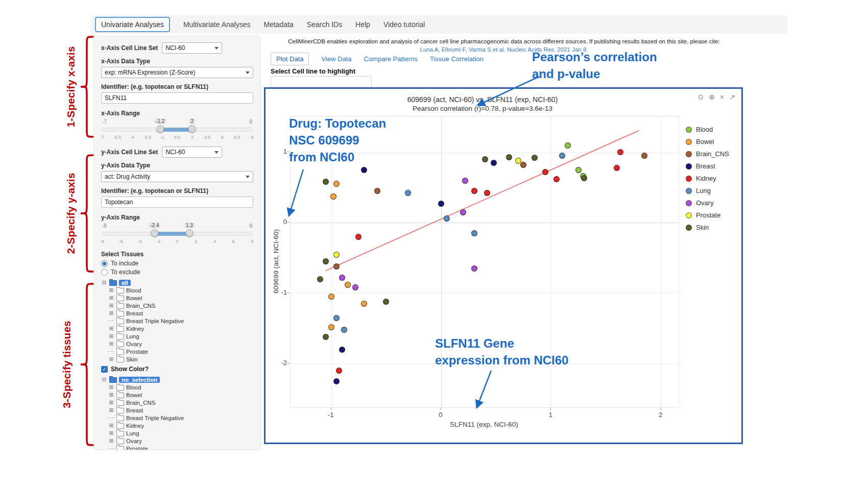 This screenshot has width=868, height=488. What do you see at coordinates (134, 344) in the screenshot?
I see `tissue-label: Ovary` at bounding box center [134, 344].